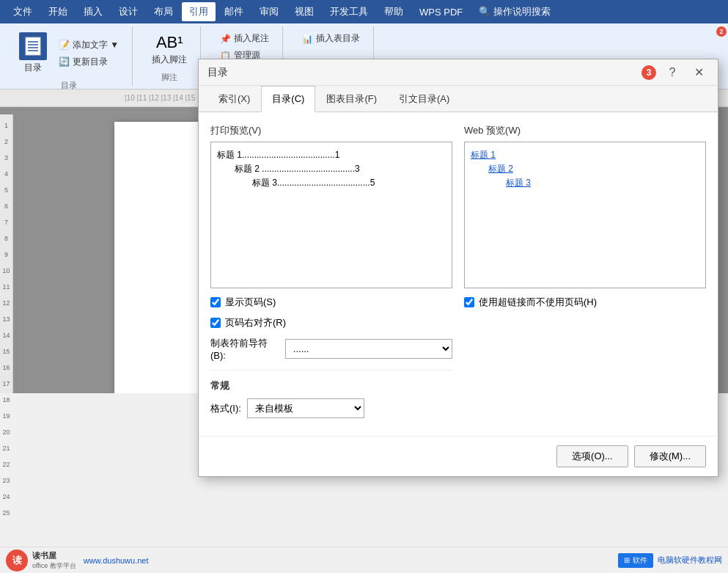 The image size is (728, 573). I want to click on menubar-item-wpspdf: WPS PDF, so click(441, 12).